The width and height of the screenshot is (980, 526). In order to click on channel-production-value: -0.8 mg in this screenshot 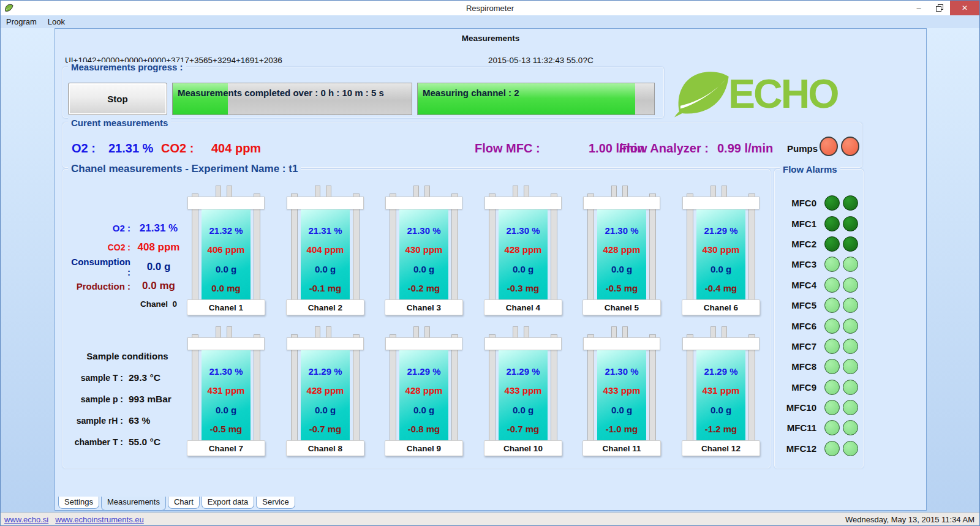, I will do `click(424, 429)`.